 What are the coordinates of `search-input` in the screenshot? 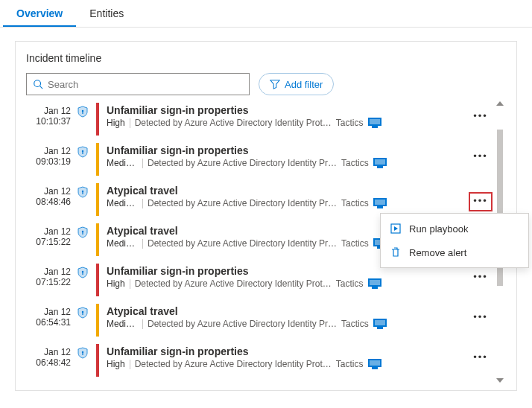 It's located at (145, 85).